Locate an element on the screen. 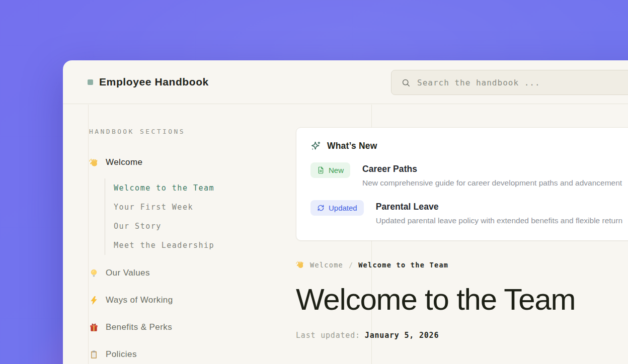 Image resolution: width=628 pixels, height=364 pixels. whats-new-item: New Career Paths New comprehensive guide… is located at coordinates (469, 176).